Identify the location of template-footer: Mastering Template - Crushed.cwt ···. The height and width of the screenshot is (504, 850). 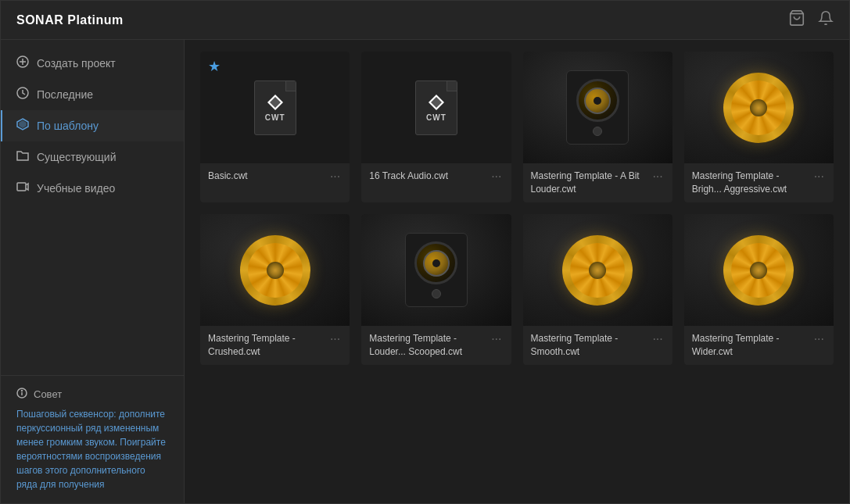
(275, 345).